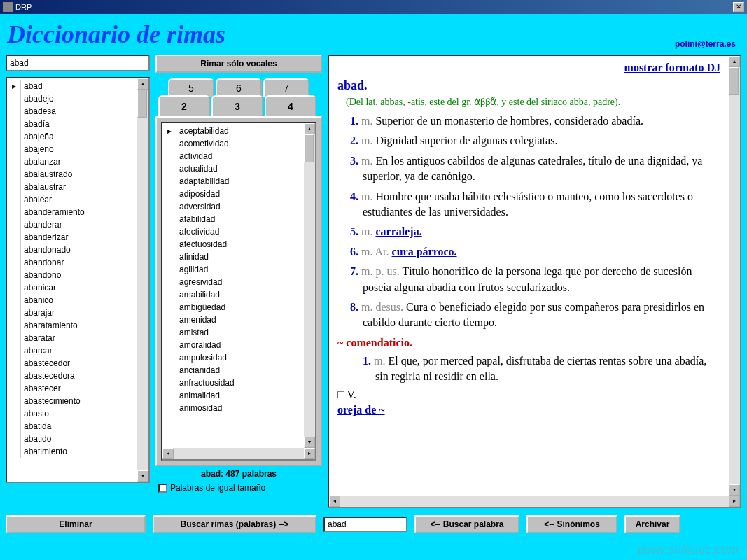 The image size is (747, 560). What do you see at coordinates (233, 219) in the screenshot?
I see `list-item: afabilidad` at bounding box center [233, 219].